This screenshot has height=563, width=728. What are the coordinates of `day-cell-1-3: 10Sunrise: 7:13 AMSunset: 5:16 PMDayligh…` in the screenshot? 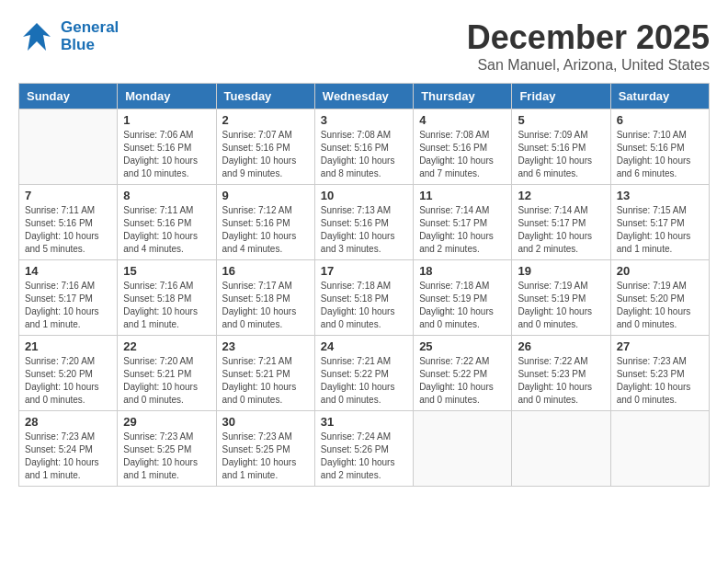 It's located at (364, 223).